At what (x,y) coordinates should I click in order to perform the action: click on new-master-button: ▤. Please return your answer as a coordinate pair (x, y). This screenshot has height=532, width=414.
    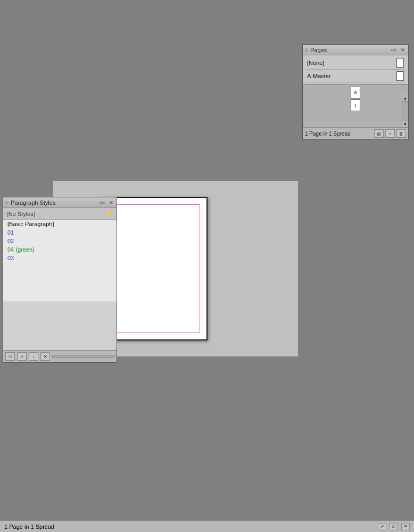
    Looking at the image, I should click on (379, 134).